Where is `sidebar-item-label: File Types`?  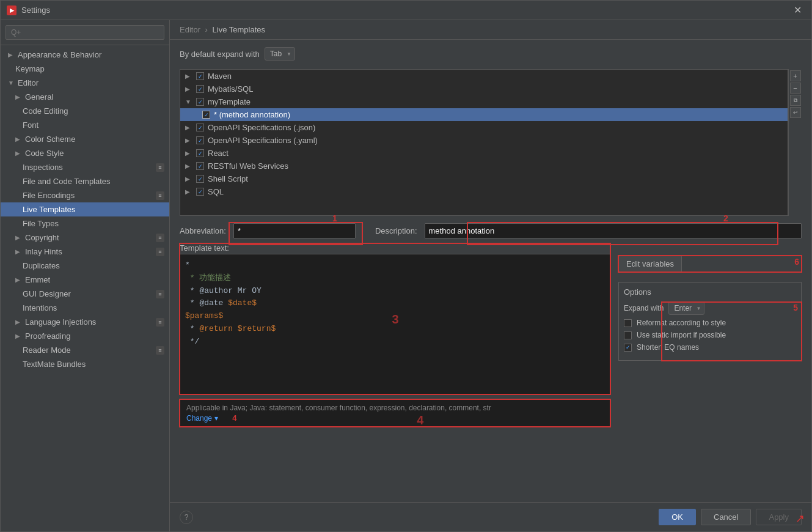 sidebar-item-label: File Types is located at coordinates (40, 224).